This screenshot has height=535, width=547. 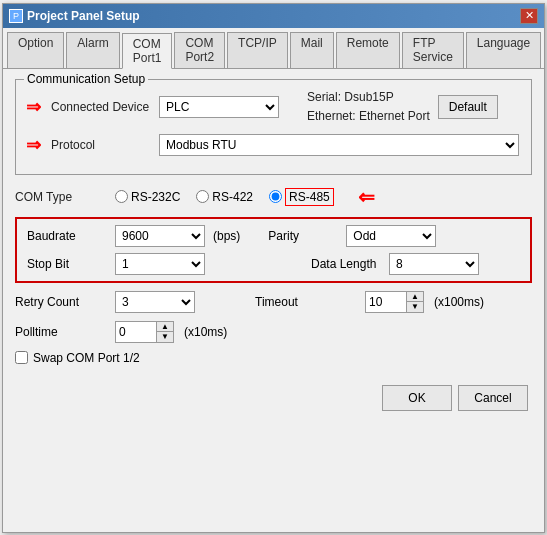 I want to click on tab-bar: Option Alarm COM Port1 COM Port2 TCP/IP …, so click(x=274, y=48).